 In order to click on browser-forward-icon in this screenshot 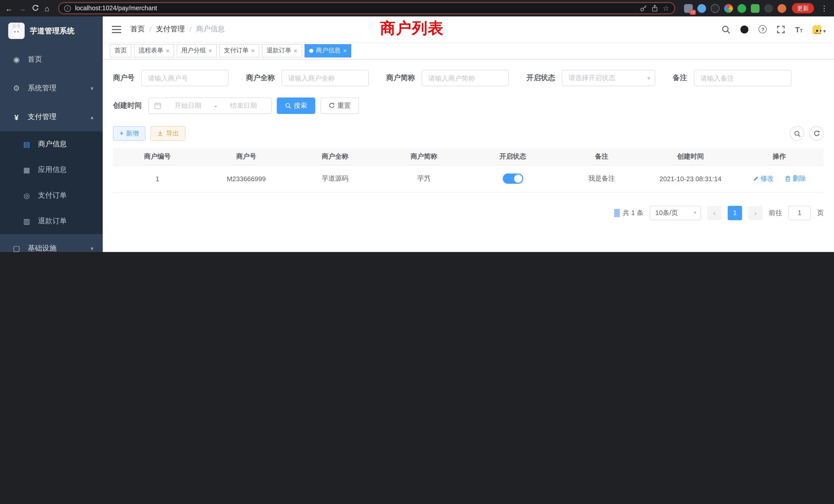, I will do `click(22, 8)`.